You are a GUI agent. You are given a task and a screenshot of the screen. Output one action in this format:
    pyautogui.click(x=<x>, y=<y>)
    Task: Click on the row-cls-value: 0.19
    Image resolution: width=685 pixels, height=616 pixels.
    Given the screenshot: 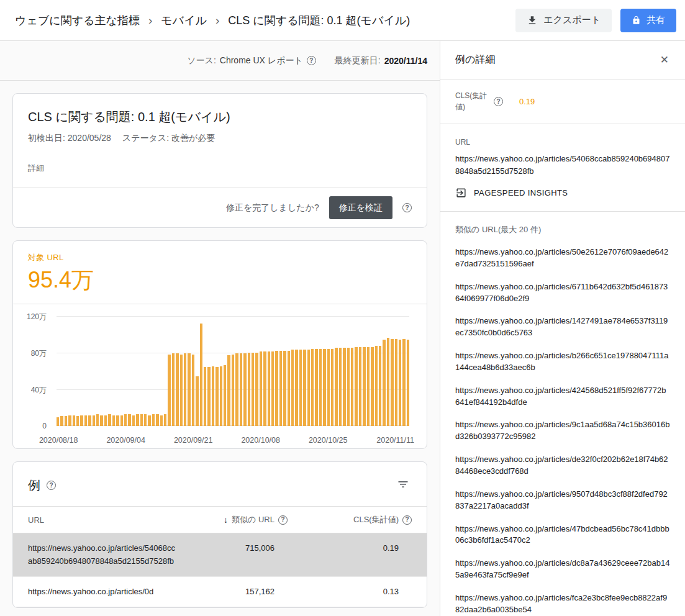 What is the action you would take?
    pyautogui.click(x=350, y=555)
    